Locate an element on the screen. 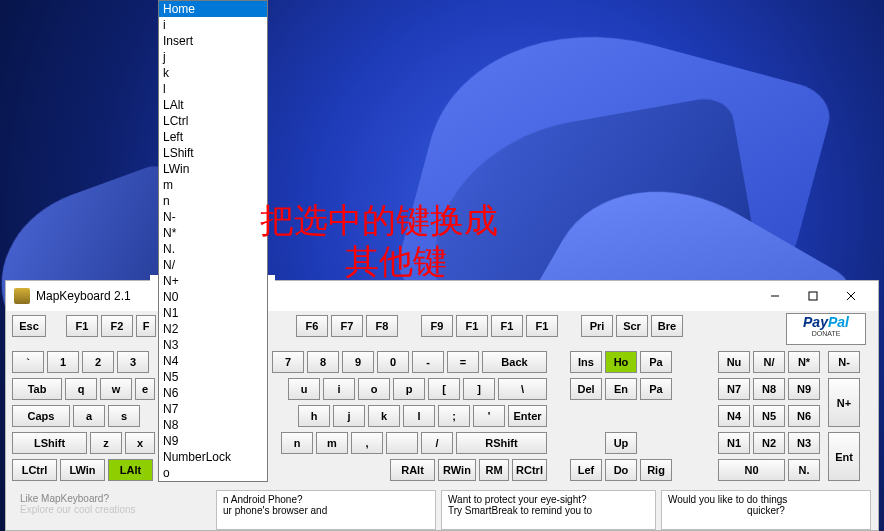 The height and width of the screenshot is (531, 884). key-numpad-5: N5 is located at coordinates (769, 416).